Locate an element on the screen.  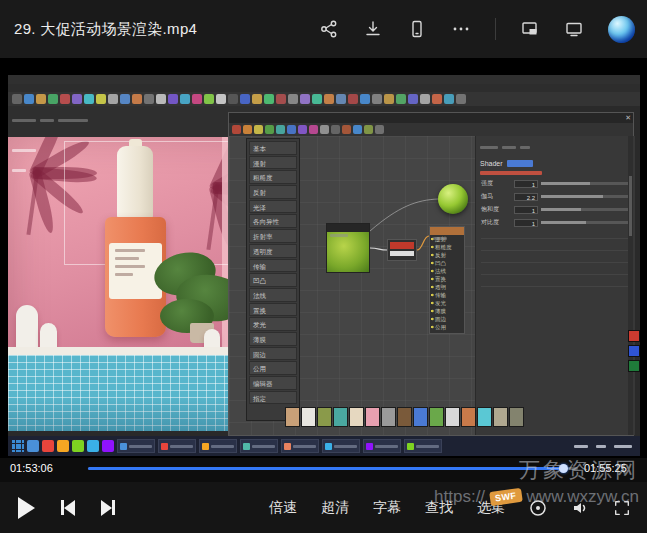
share-icon is located at coordinates (329, 29).